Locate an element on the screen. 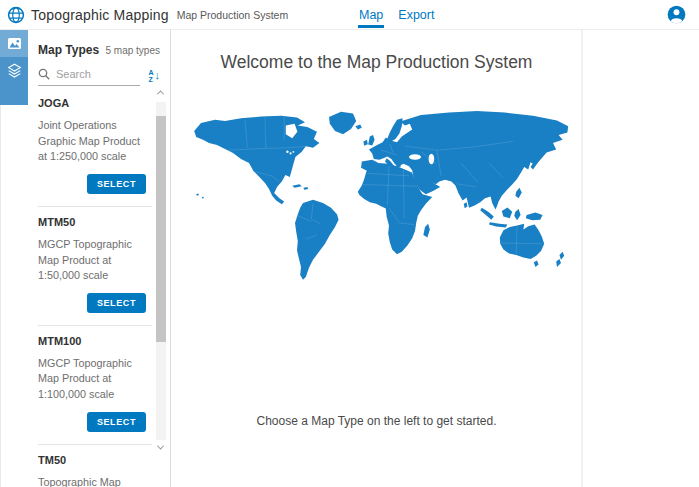  account-icon is located at coordinates (676, 14).